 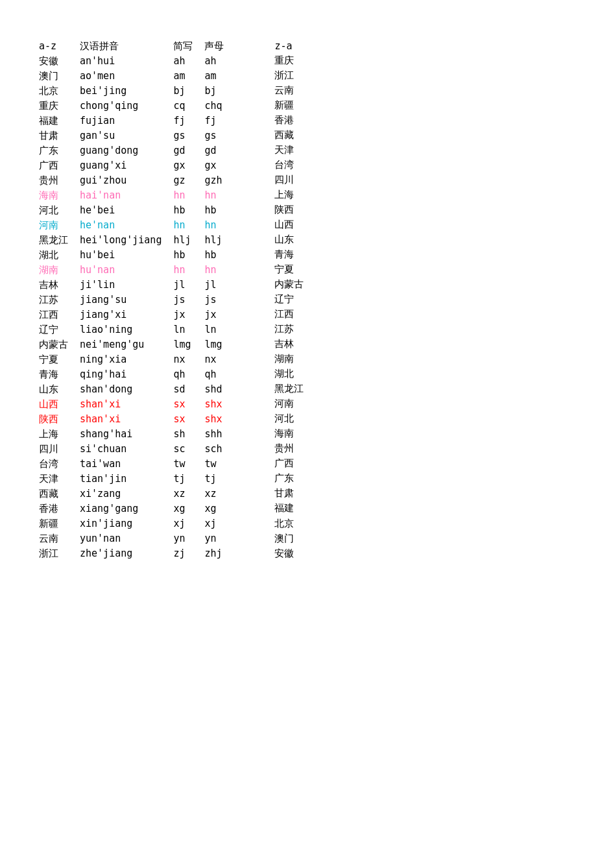 What do you see at coordinates (138, 300) in the screenshot?
I see `left-data-row: 江苏jiang'sujsjs` at bounding box center [138, 300].